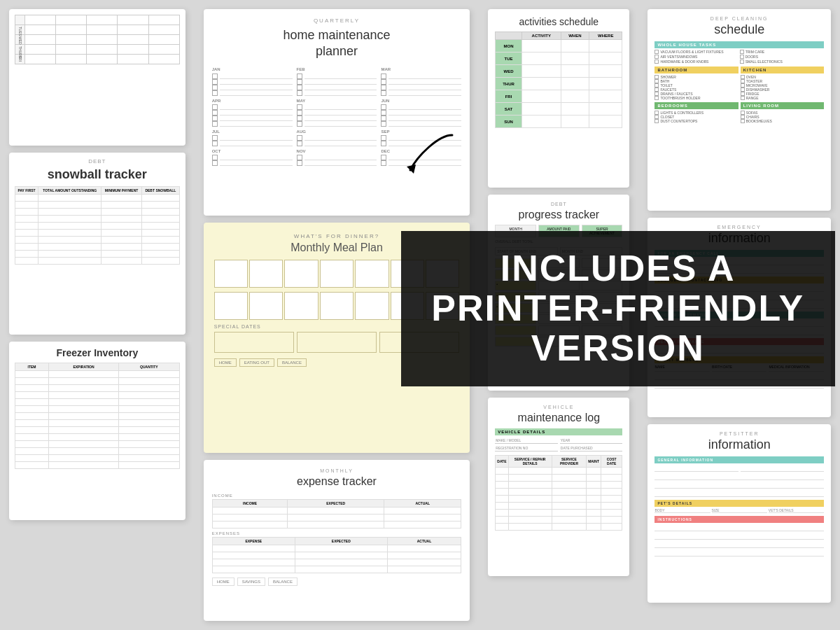 The width and height of the screenshot is (840, 630). Describe the element at coordinates (337, 112) in the screenshot. I see `home-maintenance-card: QUARTERLY home maintenanceplanner JAN AP…` at that location.